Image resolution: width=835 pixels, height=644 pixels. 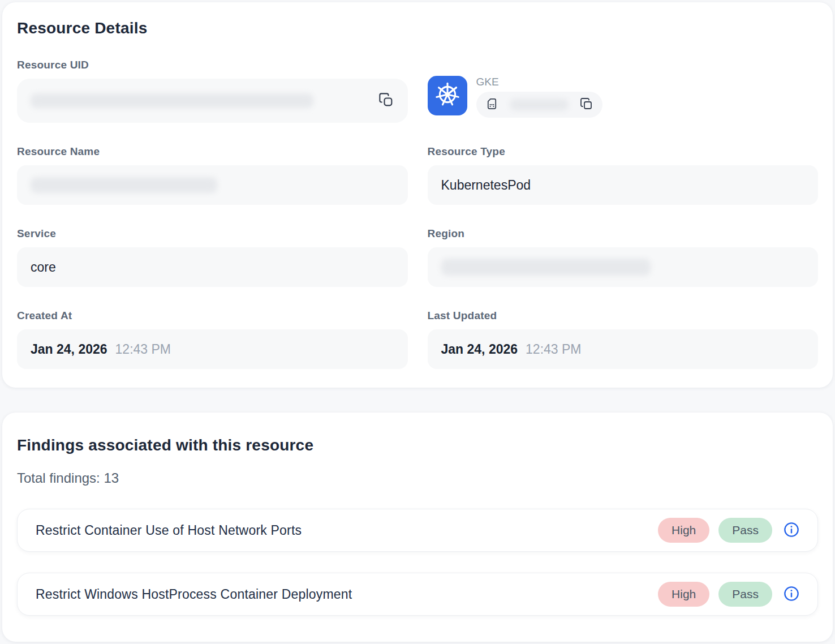 What do you see at coordinates (623, 175) in the screenshot?
I see `resource-type-field-group: Resource Type KubernetesPod` at bounding box center [623, 175].